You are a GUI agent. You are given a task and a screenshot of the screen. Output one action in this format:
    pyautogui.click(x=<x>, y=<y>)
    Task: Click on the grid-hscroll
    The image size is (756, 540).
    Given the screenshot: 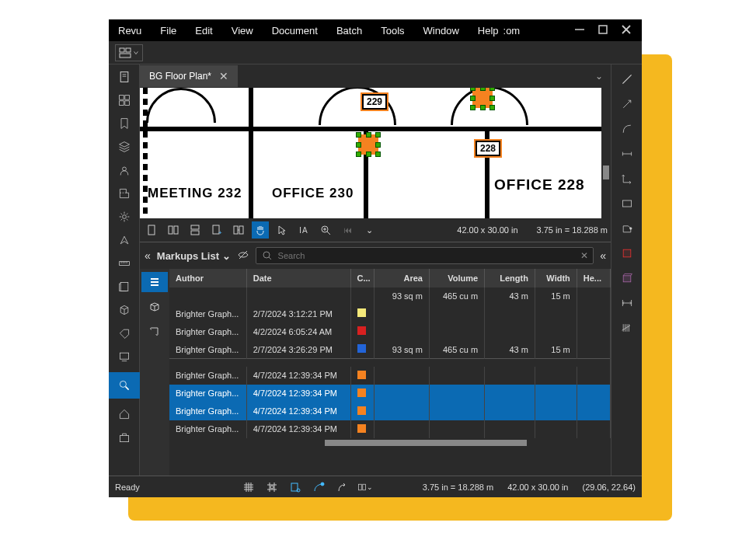 What is the action you would take?
    pyautogui.click(x=390, y=443)
    